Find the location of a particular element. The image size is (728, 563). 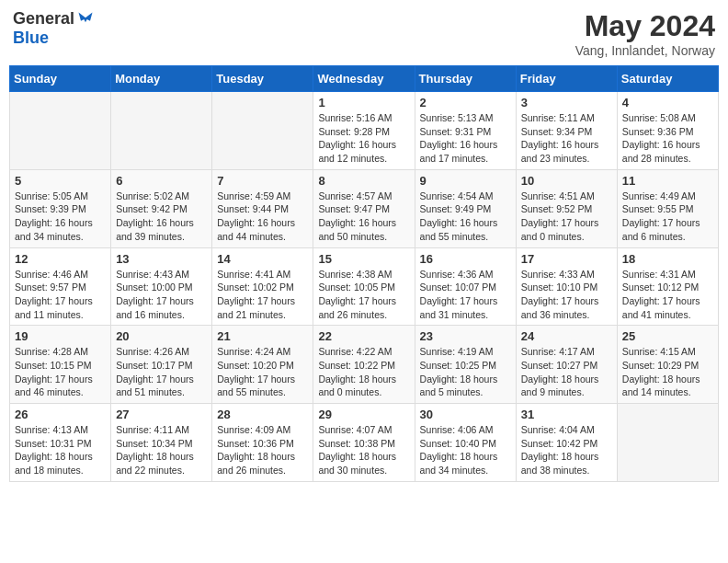

day-number: 17 is located at coordinates (566, 259).